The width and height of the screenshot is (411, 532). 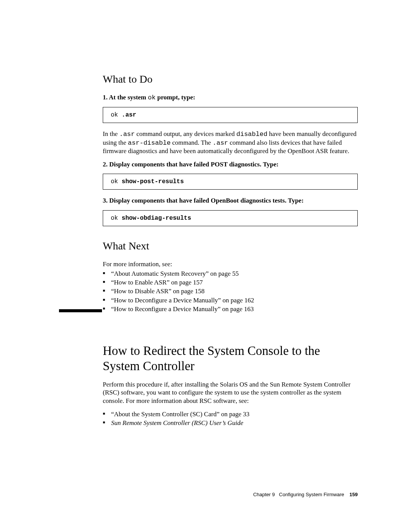 What do you see at coordinates (156, 218) in the screenshot?
I see `code-cmd-obdiag: show-obdiag-results` at bounding box center [156, 218].